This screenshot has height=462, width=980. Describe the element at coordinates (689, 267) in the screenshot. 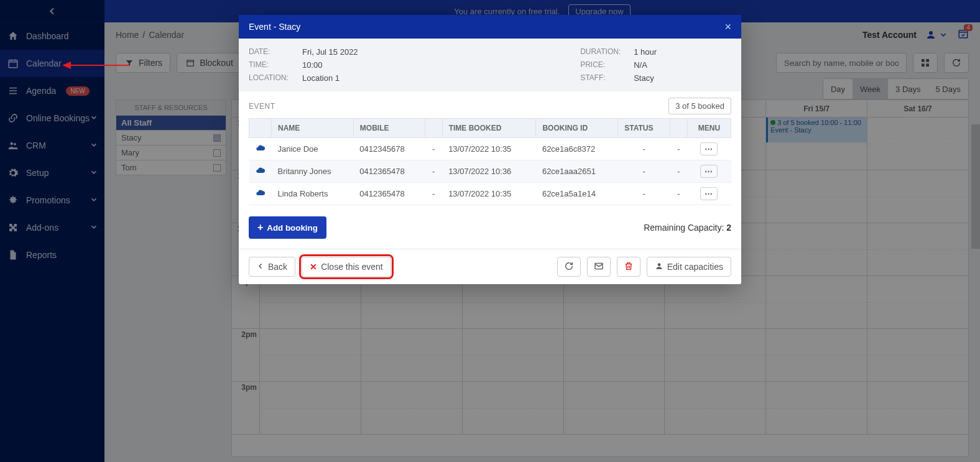

I see `edit-capacities-button: Edit capacities` at that location.